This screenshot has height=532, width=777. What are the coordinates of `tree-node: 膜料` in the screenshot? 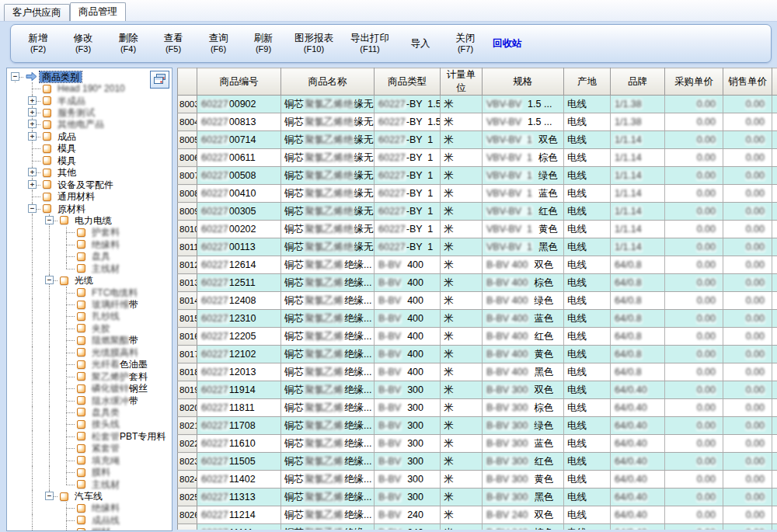 It's located at (89, 472).